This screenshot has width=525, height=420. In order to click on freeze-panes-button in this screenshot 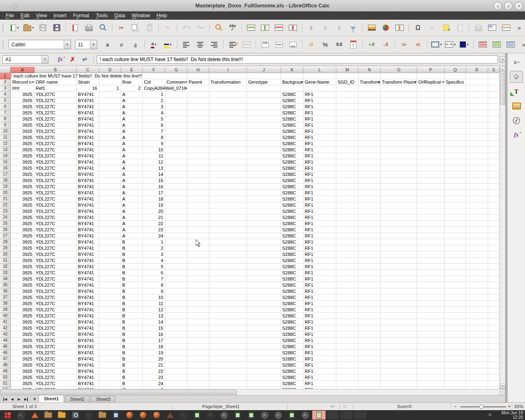, I will do `click(492, 28)`.